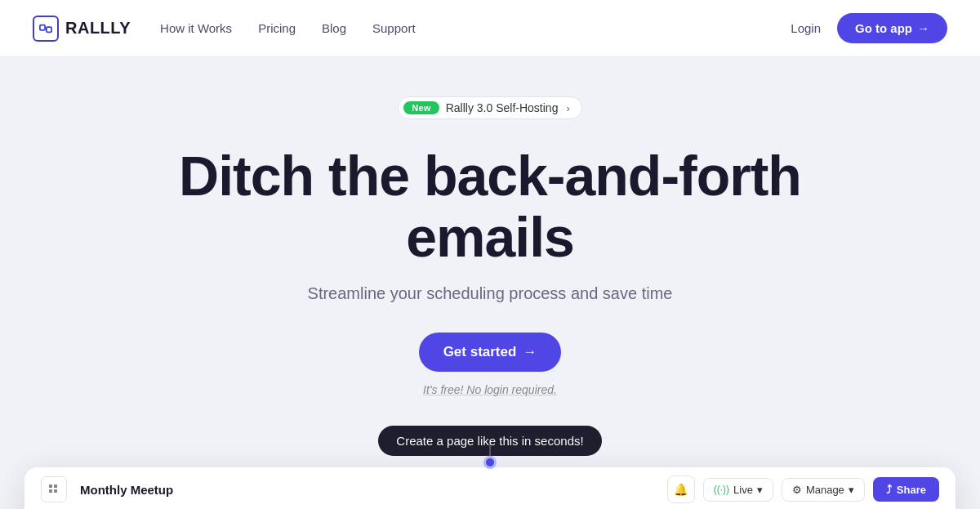 Image resolution: width=980 pixels, height=509 pixels. What do you see at coordinates (46, 29) in the screenshot?
I see `logo-icon` at bounding box center [46, 29].